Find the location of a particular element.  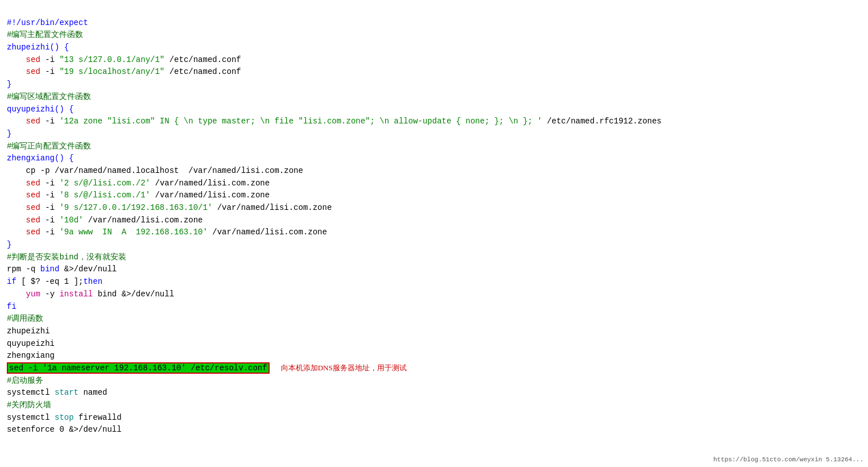

code-line: #编写区域配置文件函数 is located at coordinates (434, 97).